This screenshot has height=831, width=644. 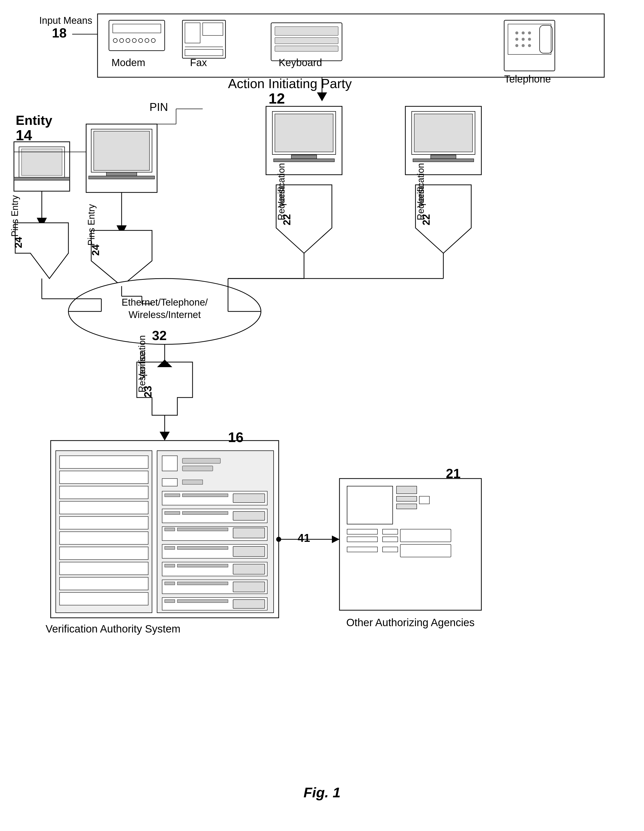 I want to click on verif-request-right-label2: Request, so click(x=421, y=195).